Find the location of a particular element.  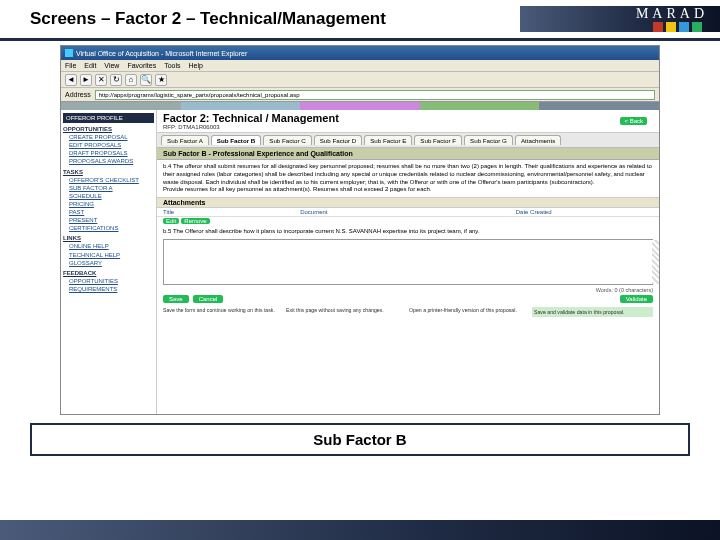

sidebar-item: SUB FACTOR A is located at coordinates (112, 188).